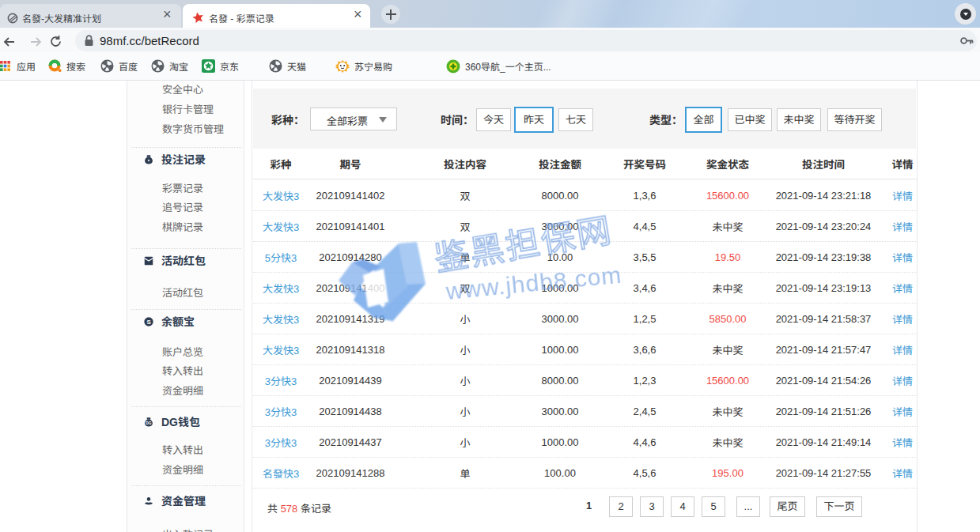 Image resolution: width=980 pixels, height=532 pixels. I want to click on svg-text: DG, so click(149, 422).